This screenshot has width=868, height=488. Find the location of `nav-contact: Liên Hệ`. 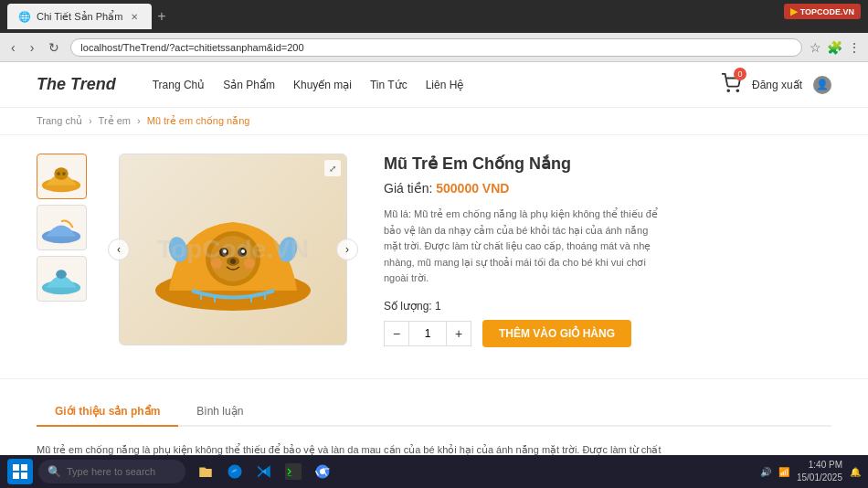

nav-contact: Liên Hệ is located at coordinates (445, 85).